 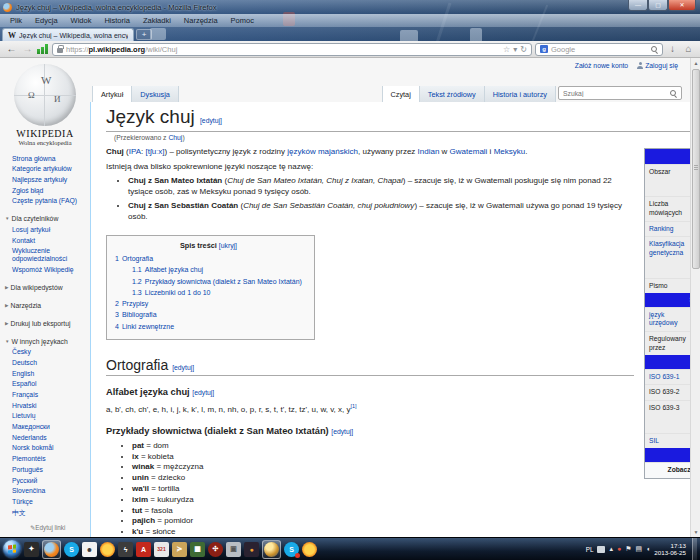 What do you see at coordinates (252, 550) in the screenshot?
I see `taskbar-icon-media-player: ●` at bounding box center [252, 550].